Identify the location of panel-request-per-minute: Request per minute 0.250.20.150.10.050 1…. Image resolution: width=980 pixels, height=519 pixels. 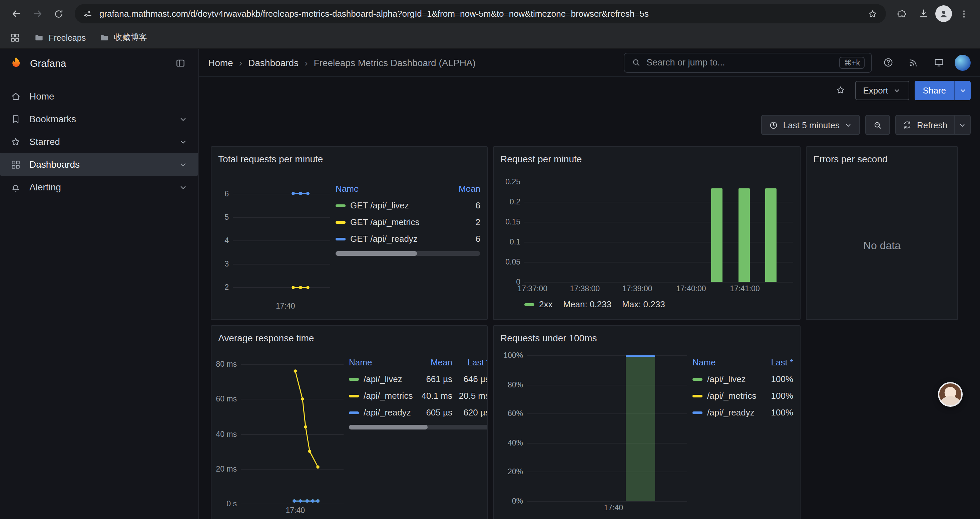
(647, 233).